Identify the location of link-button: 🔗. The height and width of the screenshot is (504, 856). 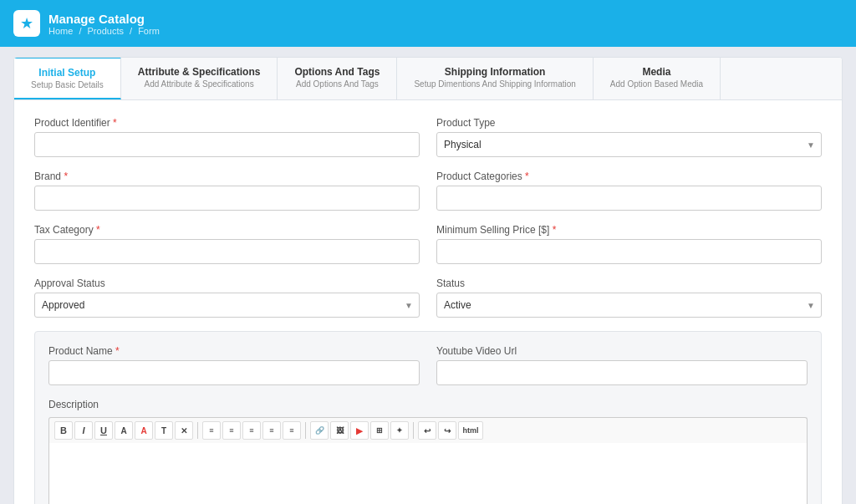
(319, 430).